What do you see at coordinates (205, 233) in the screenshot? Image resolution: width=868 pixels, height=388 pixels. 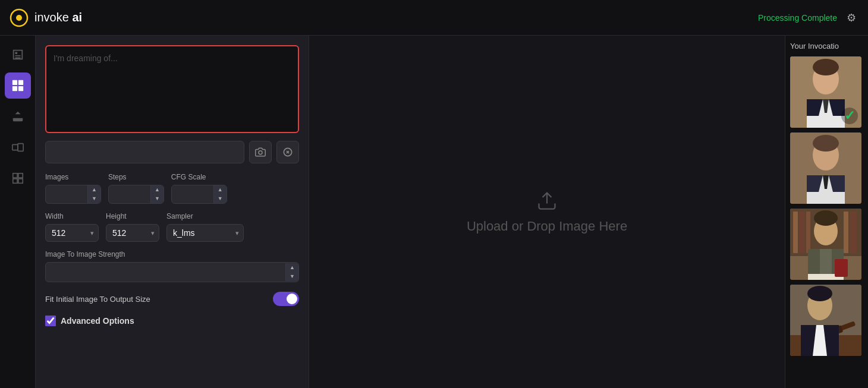 I see `sampler-select-wrapper: k_lms k_euler k_euler_a ddim plms` at bounding box center [205, 233].